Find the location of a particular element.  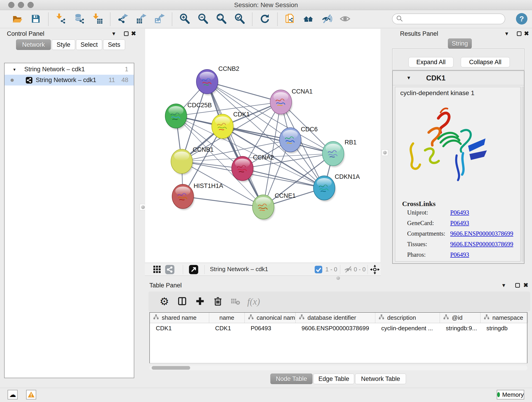

cell-name: CDK1 is located at coordinates (227, 328).